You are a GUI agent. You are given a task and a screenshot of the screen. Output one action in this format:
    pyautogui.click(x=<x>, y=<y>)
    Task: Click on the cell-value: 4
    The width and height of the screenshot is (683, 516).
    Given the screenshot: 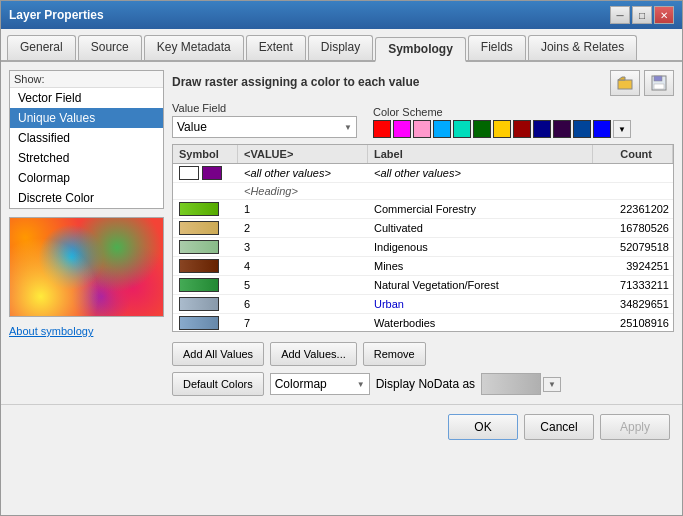 What is the action you would take?
    pyautogui.click(x=303, y=266)
    